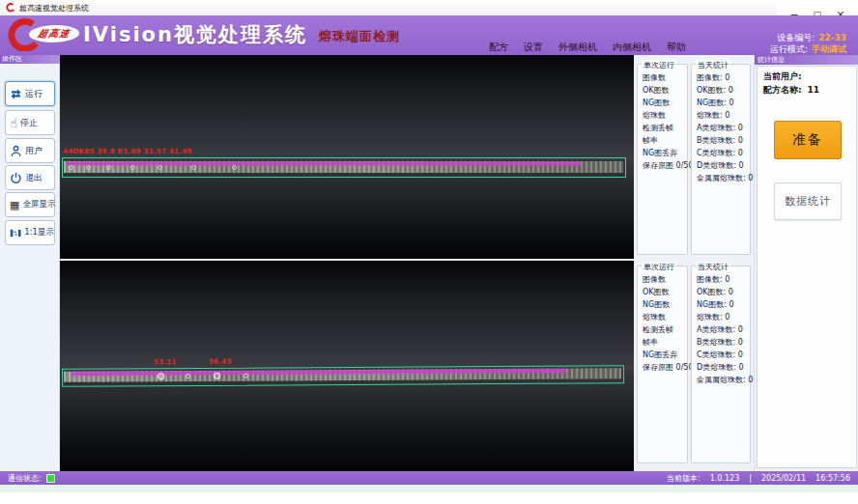 The width and height of the screenshot is (858, 504). What do you see at coordinates (578, 47) in the screenshot?
I see `menu-outer-camera: 外侧相机` at bounding box center [578, 47].